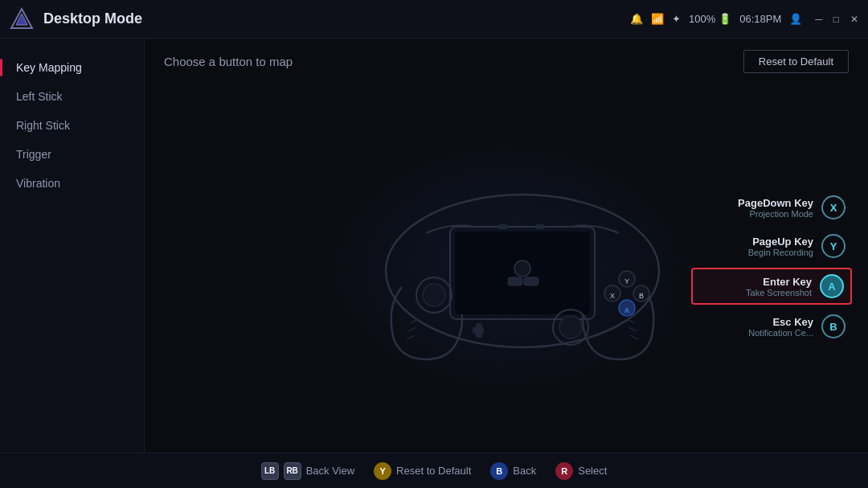 The height and width of the screenshot is (488, 868). Describe the element at coordinates (781, 252) in the screenshot. I see `btn-action-pageup: Begin Recording` at that location.